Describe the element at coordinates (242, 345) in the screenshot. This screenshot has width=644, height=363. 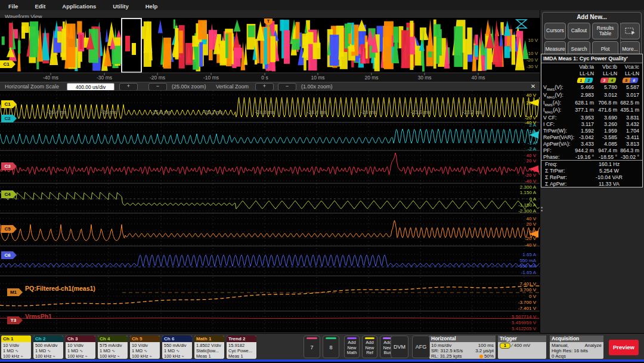
I see `badge-scale: 15.9182` at that location.